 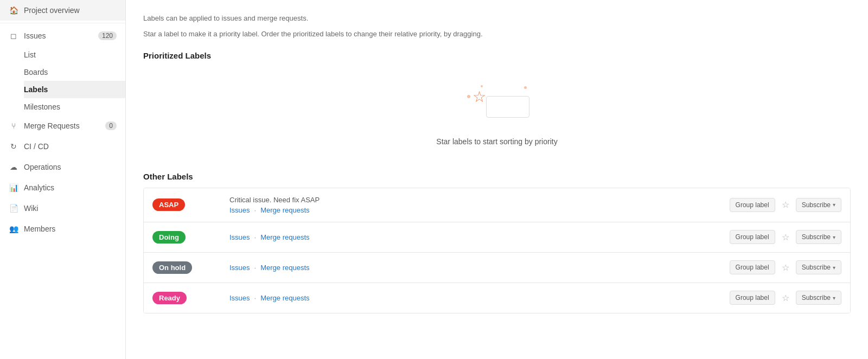 I want to click on merge-requests-icon: ⑂, so click(x=14, y=126).